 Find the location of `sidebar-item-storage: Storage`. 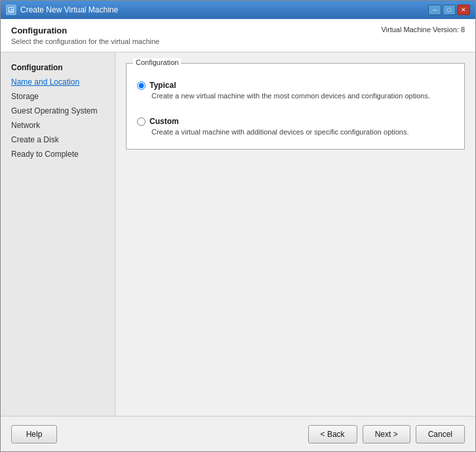

sidebar-item-storage: Storage is located at coordinates (58, 96).